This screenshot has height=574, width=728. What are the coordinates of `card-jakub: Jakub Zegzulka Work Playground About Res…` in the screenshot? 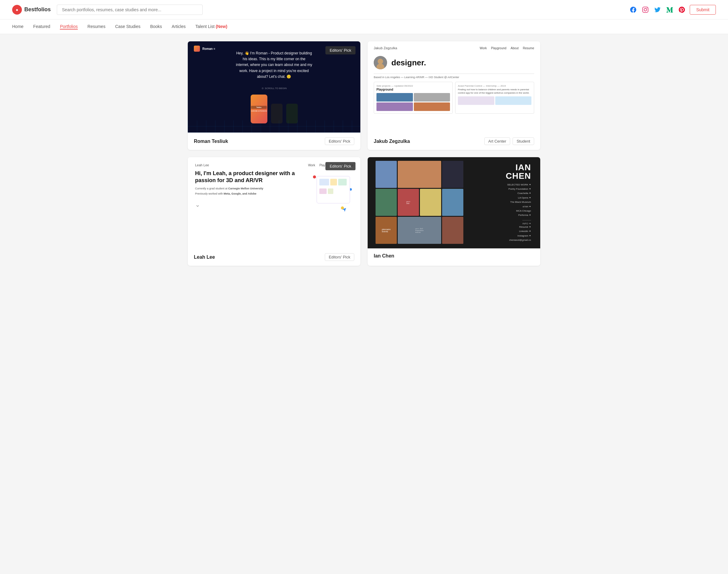 It's located at (454, 95).